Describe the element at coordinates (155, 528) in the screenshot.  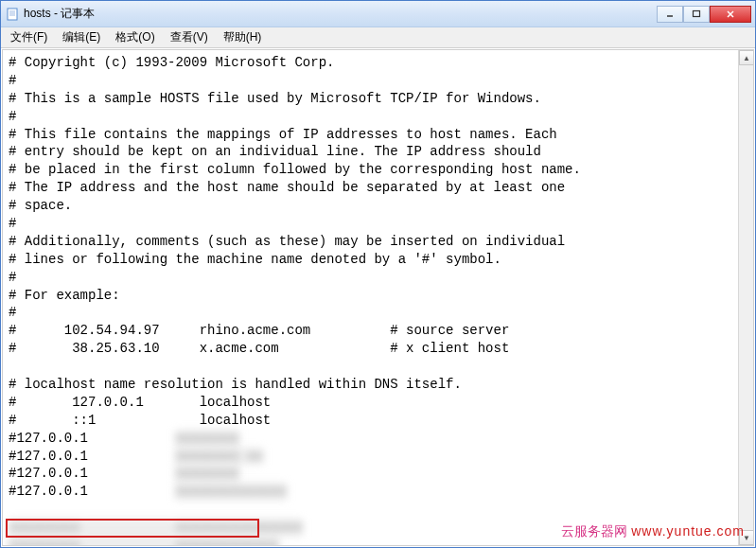
I see `redacted-text: xxxxxxxxx xxxxxxxxxxxxxxxx` at that location.